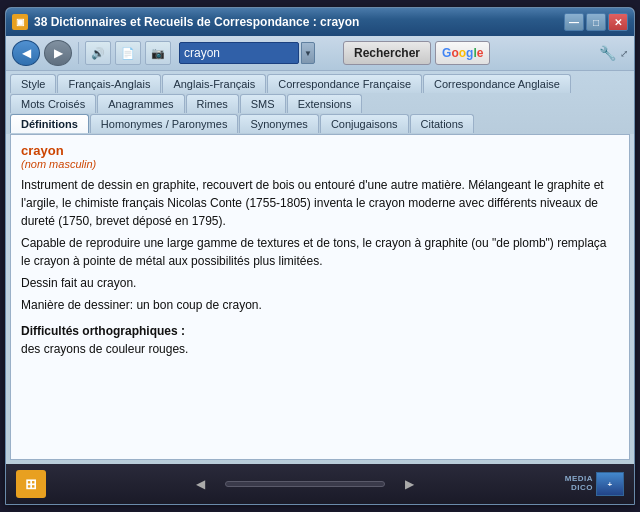 Image resolution: width=640 pixels, height=512 pixels. I want to click on tab-row-1: Style Français-Anglais Anglais-Français …, so click(320, 84).